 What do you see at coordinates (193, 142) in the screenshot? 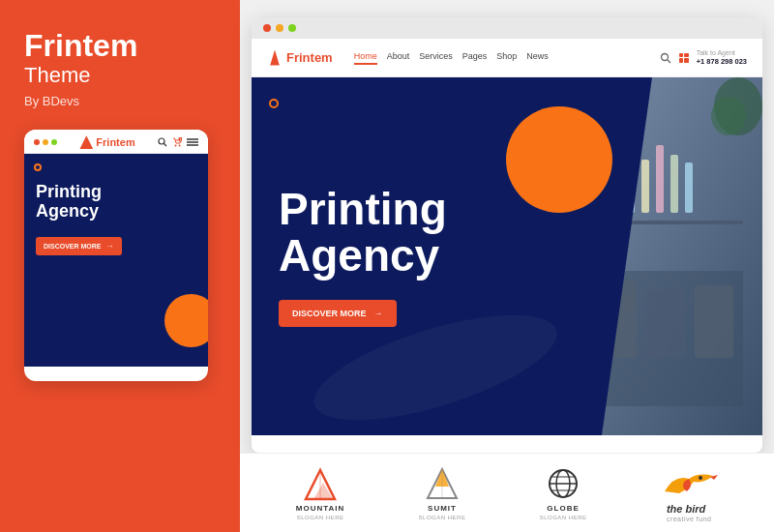
I see `mobile-menu-icon` at bounding box center [193, 142].